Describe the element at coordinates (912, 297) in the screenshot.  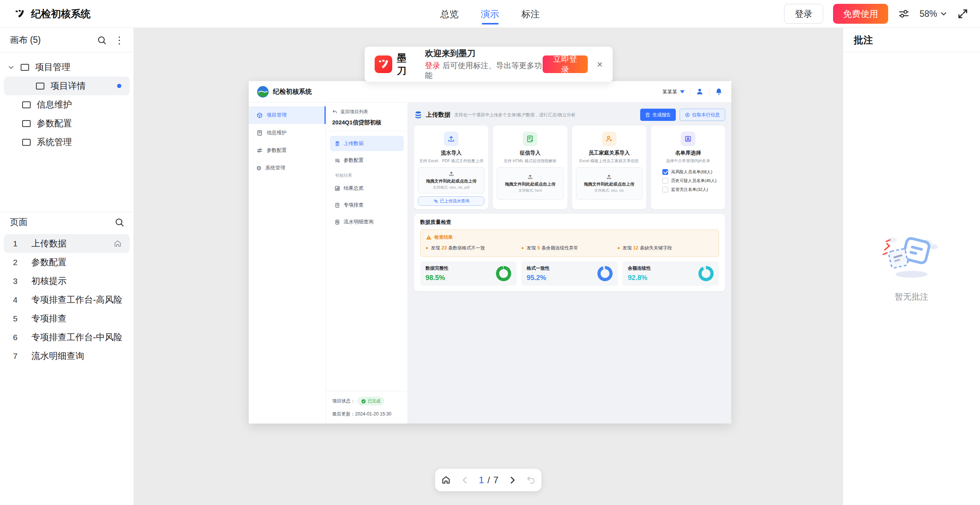
I see `empty-annotation-text: 暂无批注` at that location.